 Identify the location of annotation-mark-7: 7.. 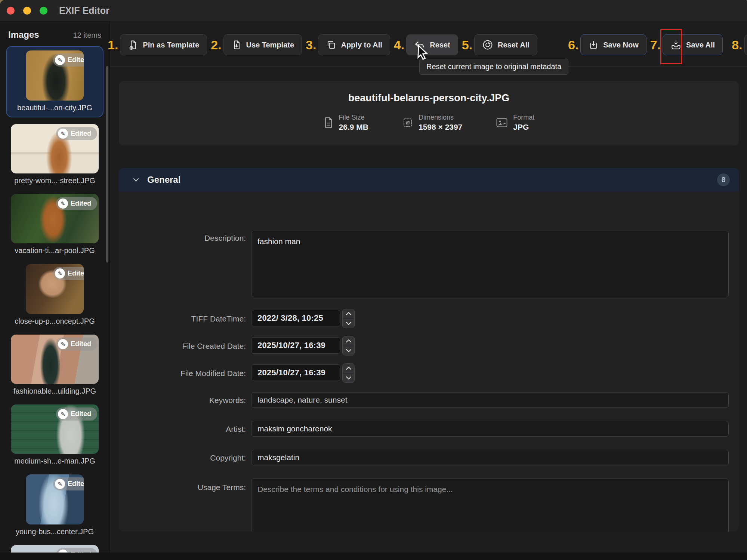
(655, 45).